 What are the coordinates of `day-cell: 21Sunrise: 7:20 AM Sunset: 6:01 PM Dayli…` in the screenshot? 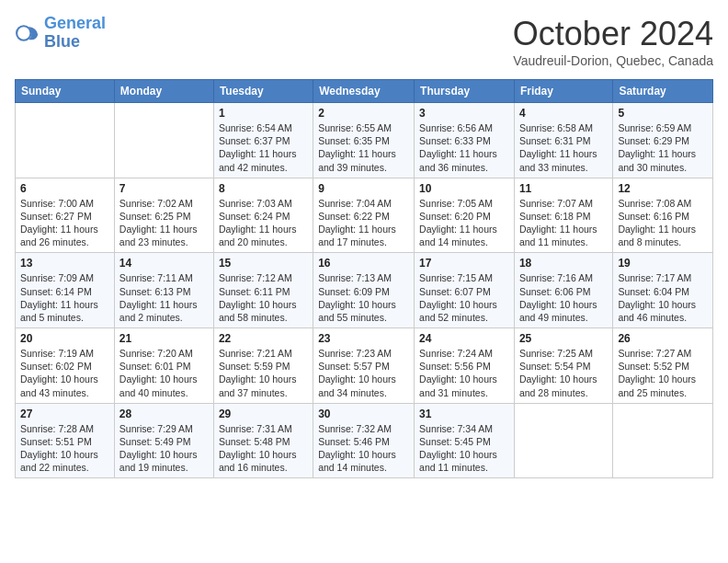 It's located at (164, 366).